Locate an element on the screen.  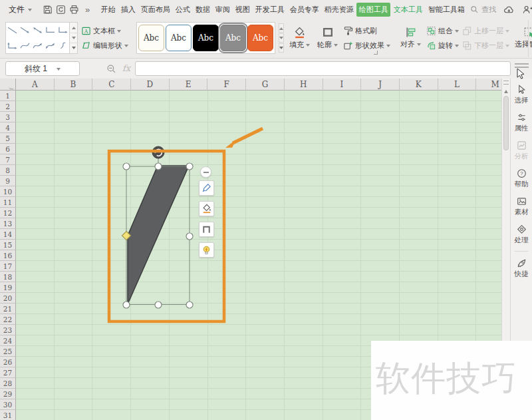
row-header: 13 is located at coordinates (8, 224).